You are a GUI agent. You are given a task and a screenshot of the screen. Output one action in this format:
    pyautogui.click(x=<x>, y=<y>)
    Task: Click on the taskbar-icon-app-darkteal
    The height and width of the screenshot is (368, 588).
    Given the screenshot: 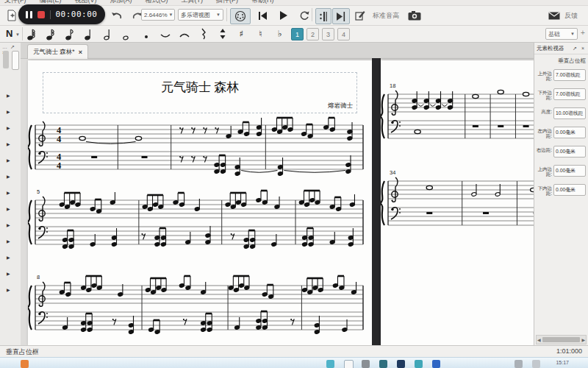 What is the action you would take?
    pyautogui.click(x=384, y=364)
    